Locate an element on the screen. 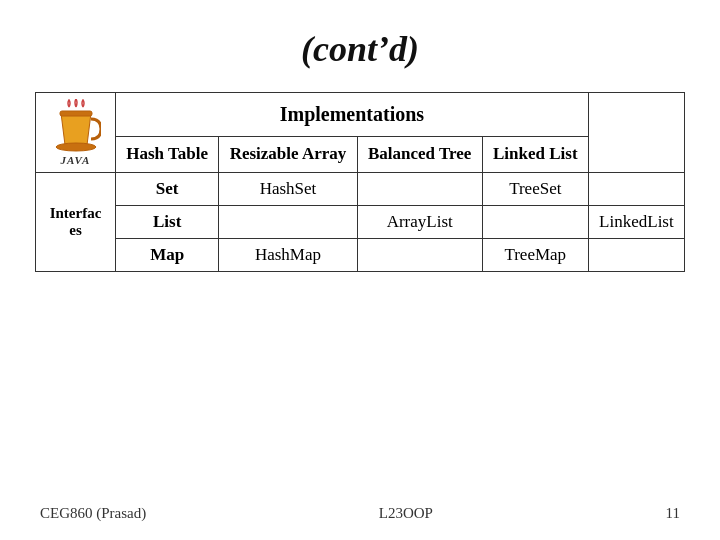 The image size is (720, 540). row-header-map: Map is located at coordinates (168, 256).